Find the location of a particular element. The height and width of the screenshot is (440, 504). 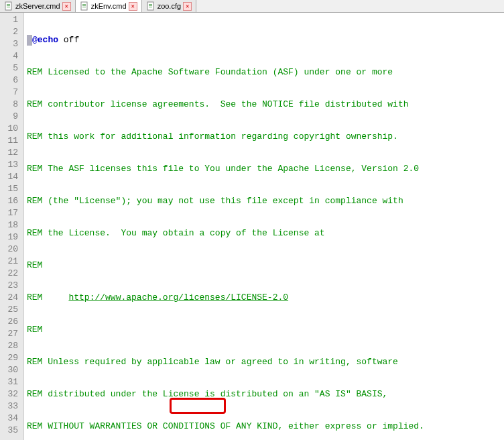

comment: REM distributed under the License is dis… is located at coordinates (207, 394).